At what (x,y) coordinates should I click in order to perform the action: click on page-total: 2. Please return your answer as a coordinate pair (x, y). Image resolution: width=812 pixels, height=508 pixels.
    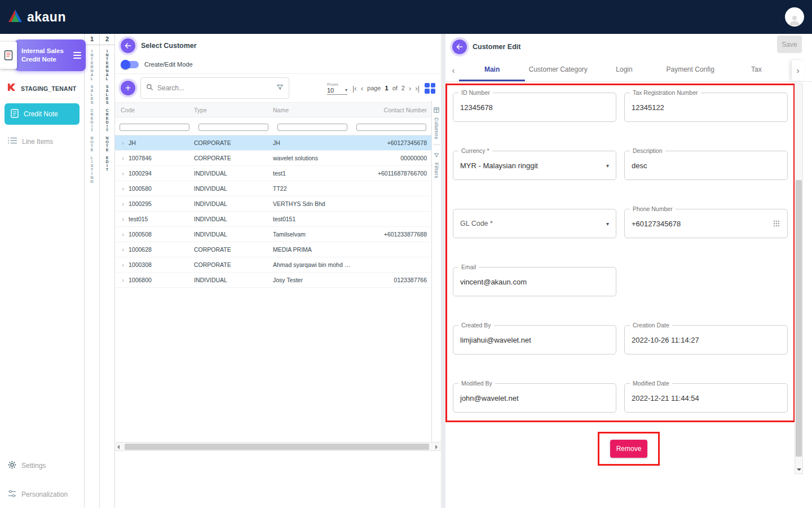
    Looking at the image, I should click on (403, 88).